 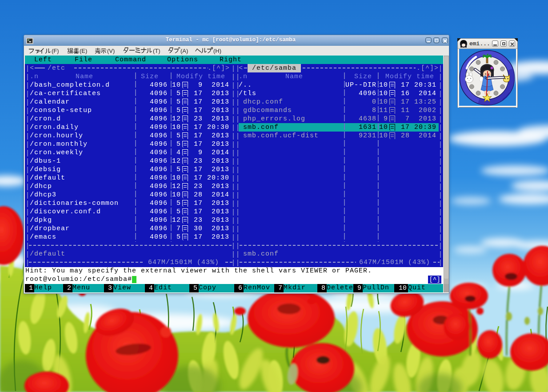 What do you see at coordinates (55, 51) in the screenshot?
I see `svg-text: (F)` at bounding box center [55, 51].